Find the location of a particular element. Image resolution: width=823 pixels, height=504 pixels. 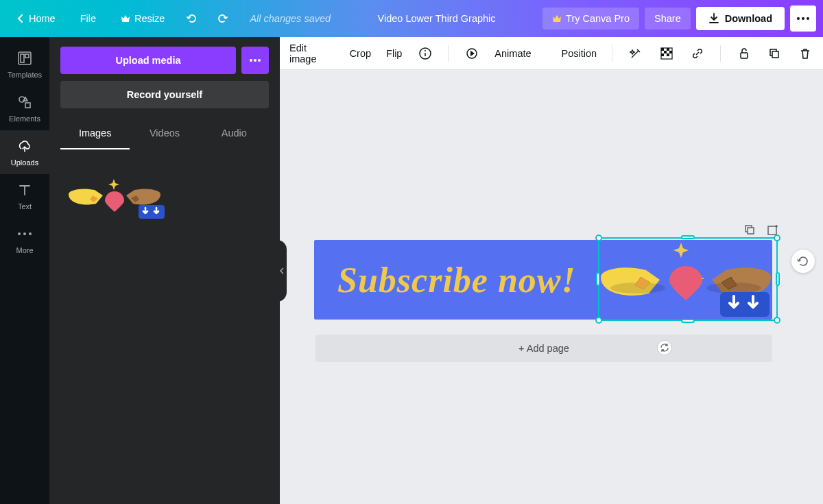

rail-templates: Templates is located at coordinates (25, 64).